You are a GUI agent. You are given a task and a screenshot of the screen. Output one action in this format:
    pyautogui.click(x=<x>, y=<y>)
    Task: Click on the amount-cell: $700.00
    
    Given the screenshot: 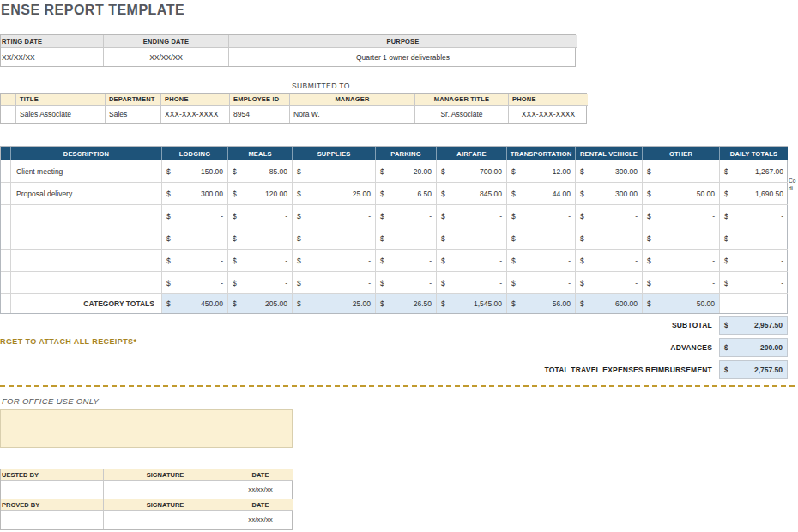 What is the action you would take?
    pyautogui.click(x=472, y=172)
    